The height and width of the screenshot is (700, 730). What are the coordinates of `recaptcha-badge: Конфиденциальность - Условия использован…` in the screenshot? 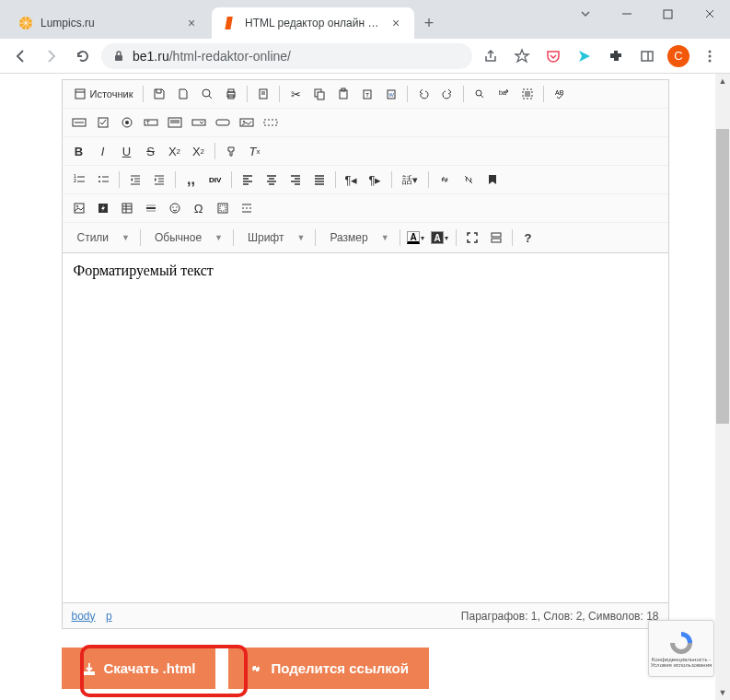 It's located at (681, 648).